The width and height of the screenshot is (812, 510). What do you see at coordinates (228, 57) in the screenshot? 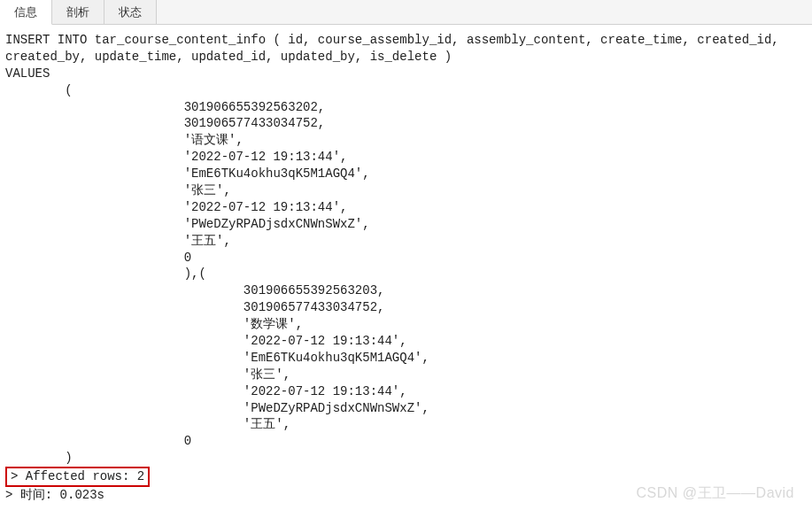
I see `sql-line: created_by, update_time, updated_id, upd…` at bounding box center [228, 57].